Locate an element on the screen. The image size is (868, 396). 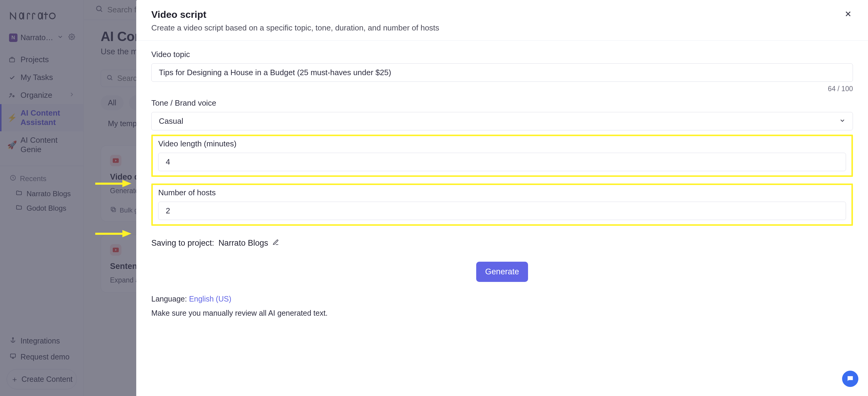
video-topic-label: Video topic is located at coordinates (502, 55).